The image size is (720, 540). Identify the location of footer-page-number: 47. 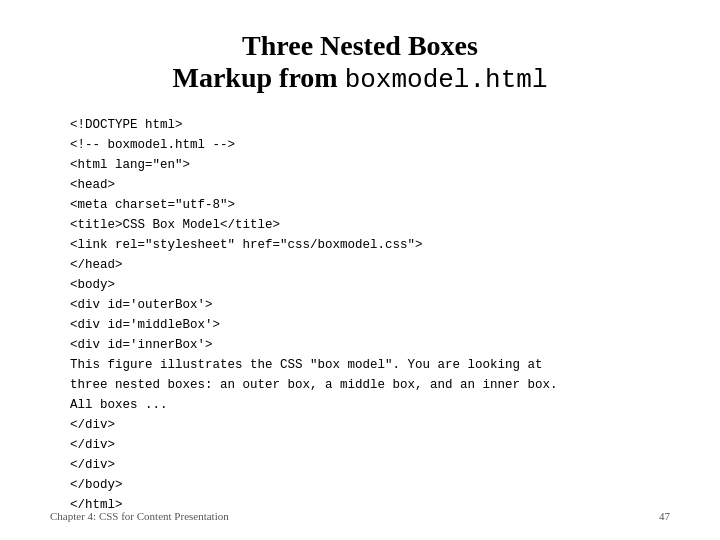
(664, 516).